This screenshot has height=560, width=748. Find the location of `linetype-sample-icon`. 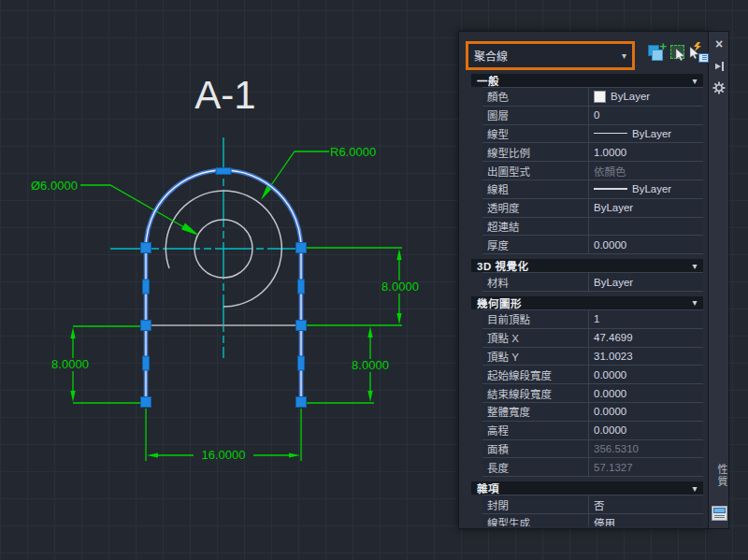

linetype-sample-icon is located at coordinates (611, 133).